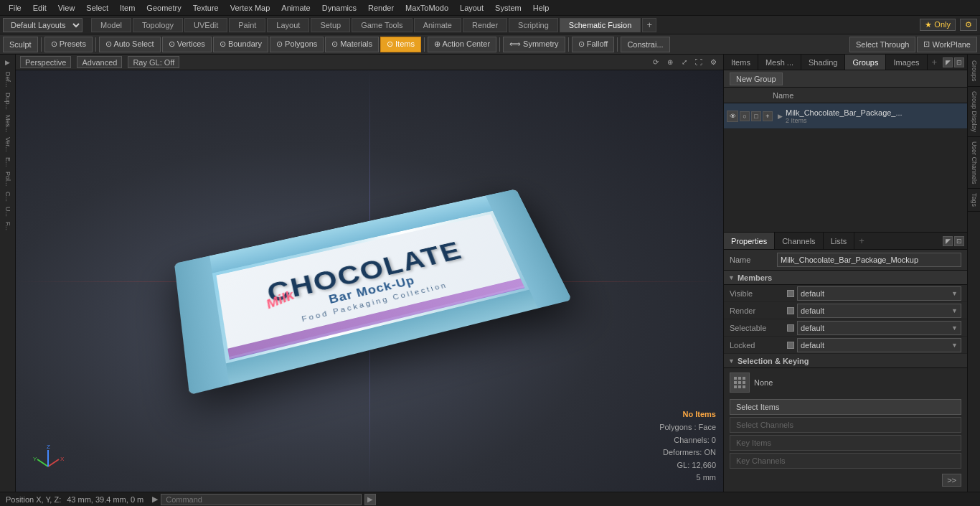  What do you see at coordinates (288, 25) in the screenshot?
I see `layout-tab-layout: Layout` at bounding box center [288, 25].